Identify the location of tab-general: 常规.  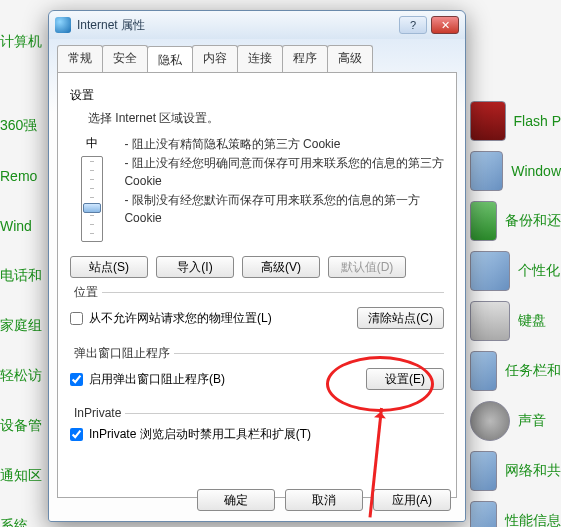
(80, 58).